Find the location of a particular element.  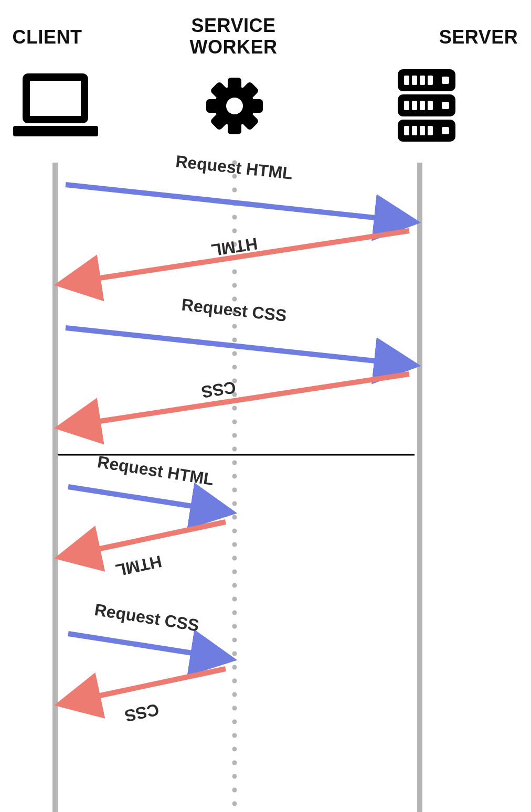

arrow-a4 is located at coordinates (237, 400).